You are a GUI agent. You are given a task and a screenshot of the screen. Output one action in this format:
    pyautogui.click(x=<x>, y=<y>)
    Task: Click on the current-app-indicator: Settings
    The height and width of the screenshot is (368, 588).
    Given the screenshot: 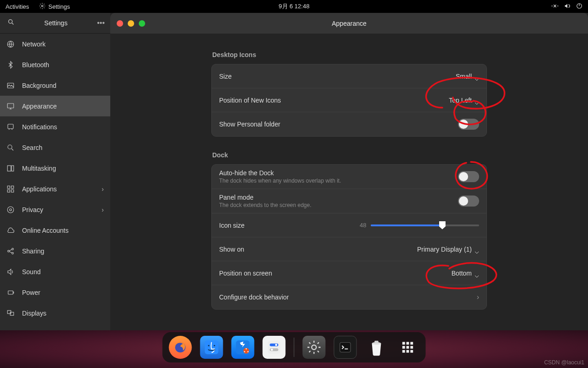 What is the action you would take?
    pyautogui.click(x=54, y=6)
    